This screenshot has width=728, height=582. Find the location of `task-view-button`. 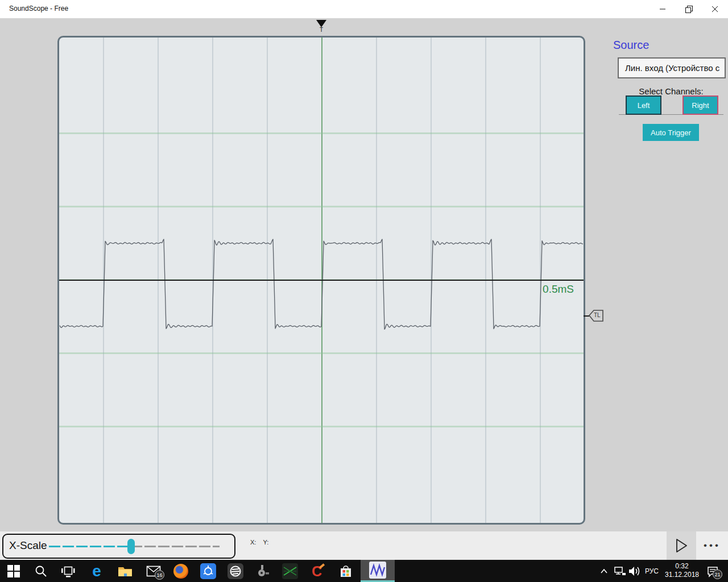

task-view-button is located at coordinates (68, 571).